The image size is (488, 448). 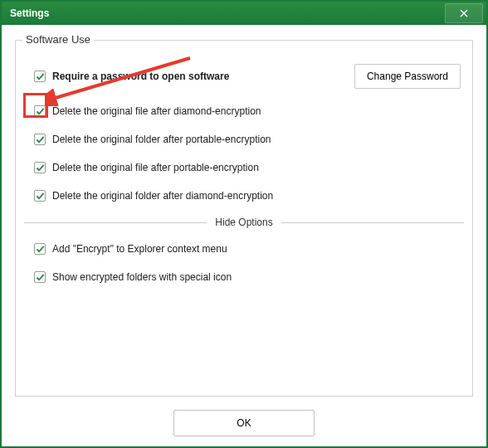 I want to click on close-icon, so click(x=464, y=13).